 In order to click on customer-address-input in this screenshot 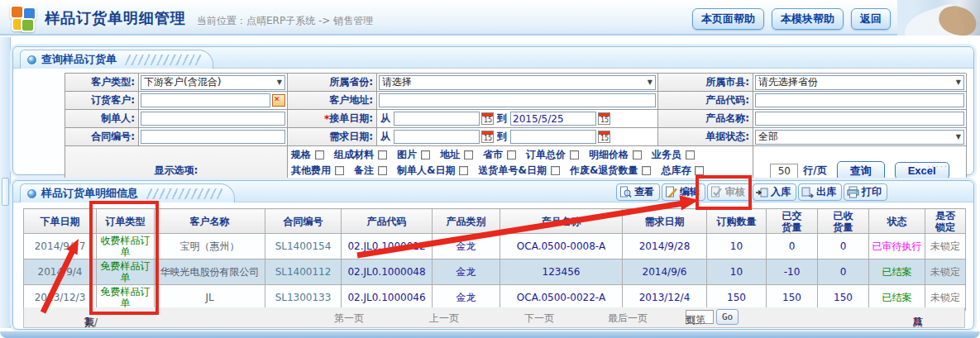, I will do `click(518, 101)`.